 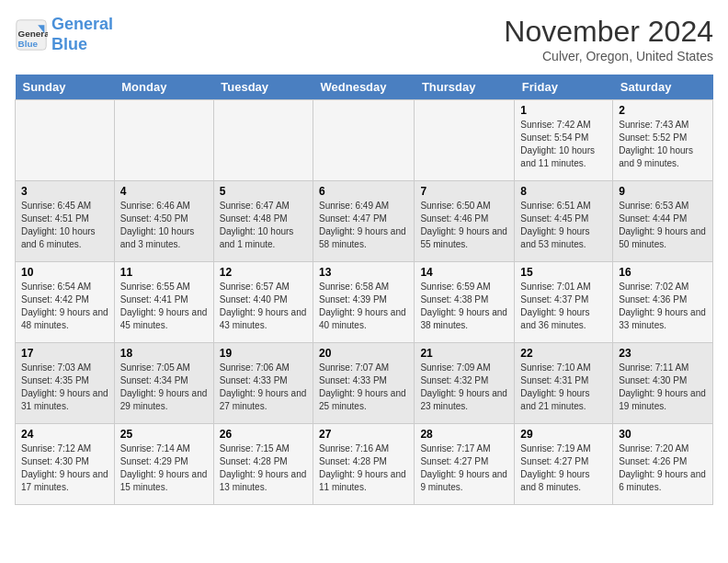 I want to click on day-number: 16, so click(x=663, y=272).